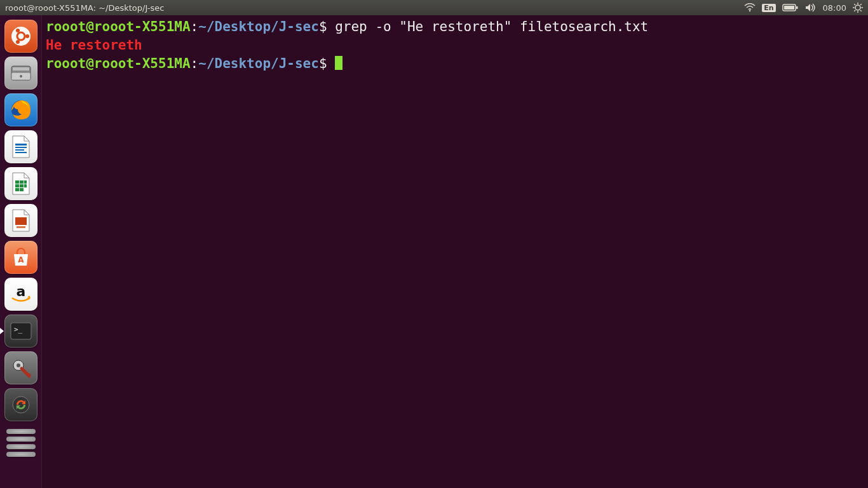 This screenshot has height=488, width=868. Describe the element at coordinates (769, 8) in the screenshot. I see `keyboard-layout-indicator: En` at that location.